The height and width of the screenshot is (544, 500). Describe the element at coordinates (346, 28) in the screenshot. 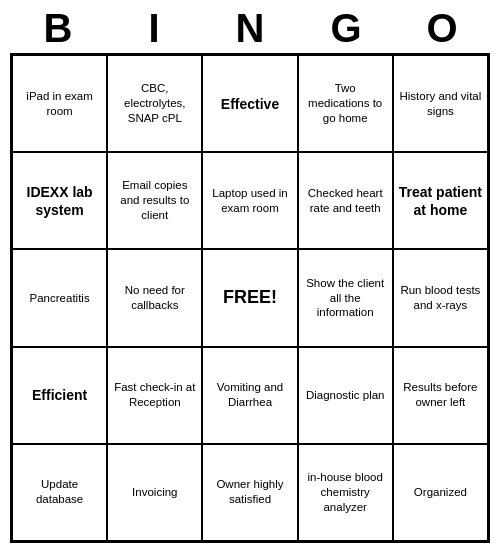

I see `bingo-letter-g: G` at that location.